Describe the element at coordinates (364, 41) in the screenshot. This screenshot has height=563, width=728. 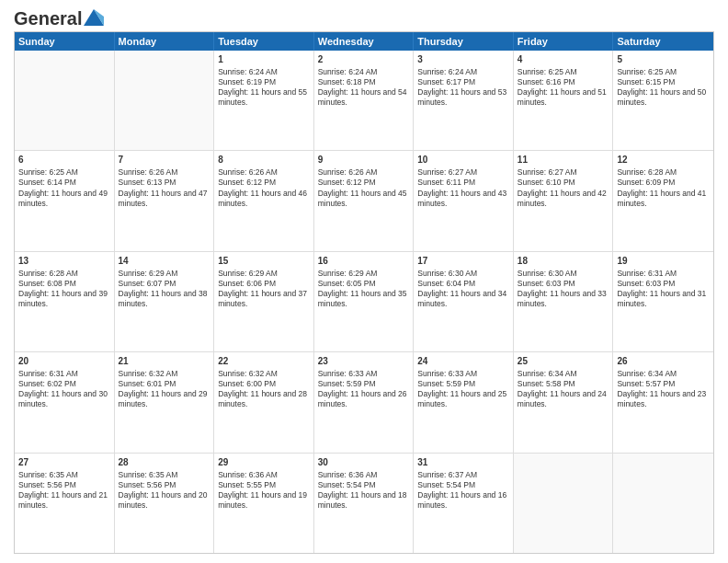
I see `calendar-header: SundayMondayTuesdayWednesdayThursdayFrid…` at that location.